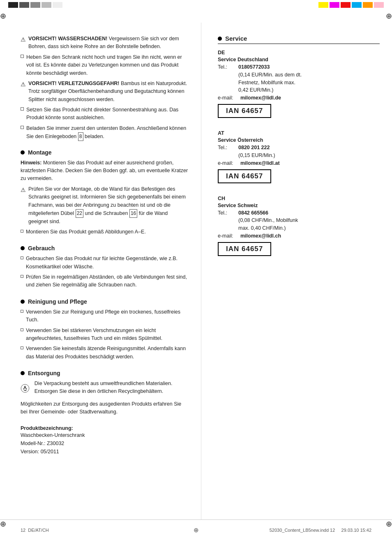 The width and height of the screenshot is (392, 540). What do you see at coordinates (229, 98) in the screenshot?
I see `email-label-de: e-mail:` at bounding box center [229, 98].